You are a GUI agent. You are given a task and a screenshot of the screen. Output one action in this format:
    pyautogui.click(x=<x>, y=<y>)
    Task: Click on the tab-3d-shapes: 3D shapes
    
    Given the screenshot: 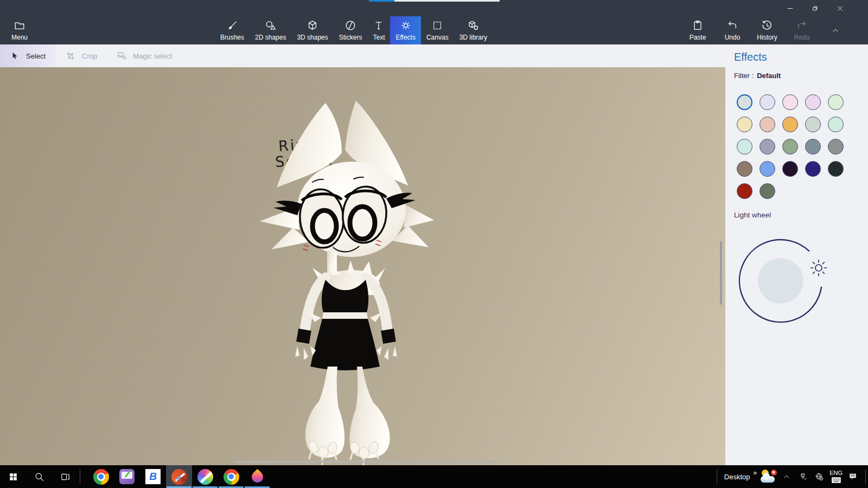 What is the action you would take?
    pyautogui.click(x=312, y=30)
    